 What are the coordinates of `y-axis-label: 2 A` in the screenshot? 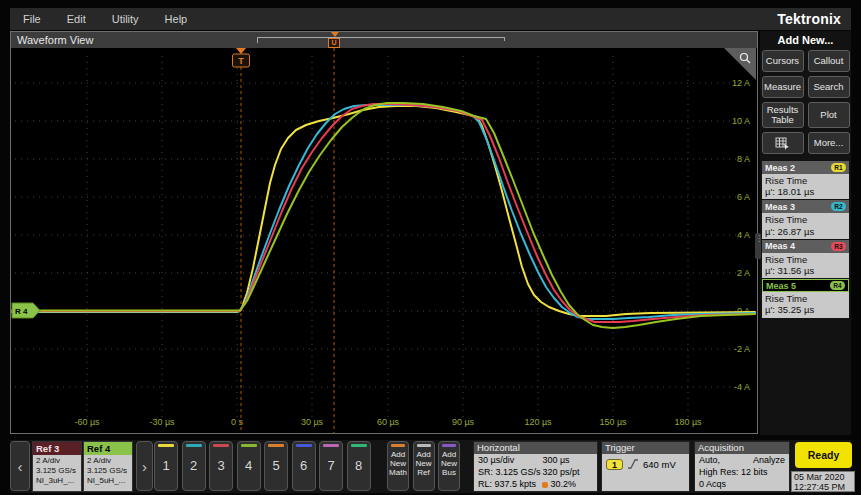 It's located at (744, 273).